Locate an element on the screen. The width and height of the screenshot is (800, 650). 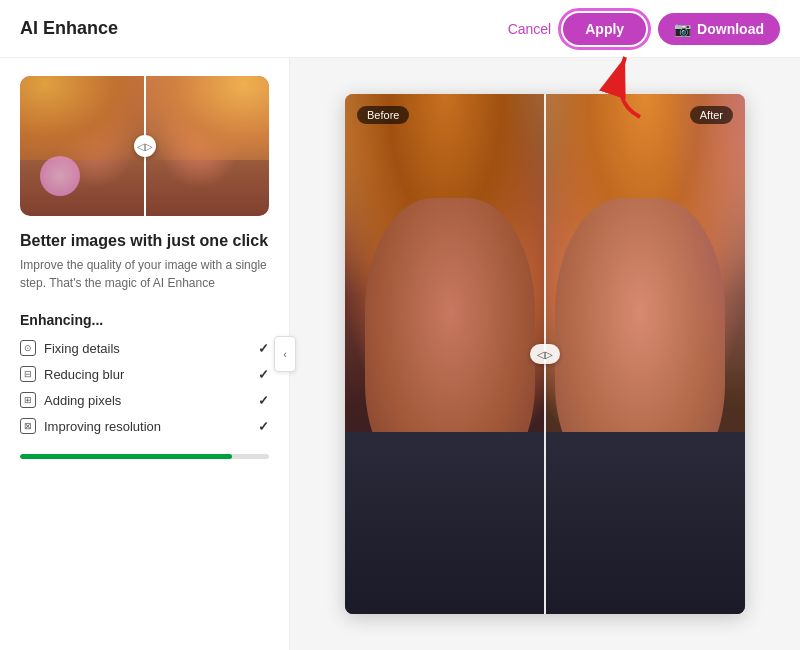
enhance-item-pixels: ⊞ Adding pixels ✓ is located at coordinates (144, 400).